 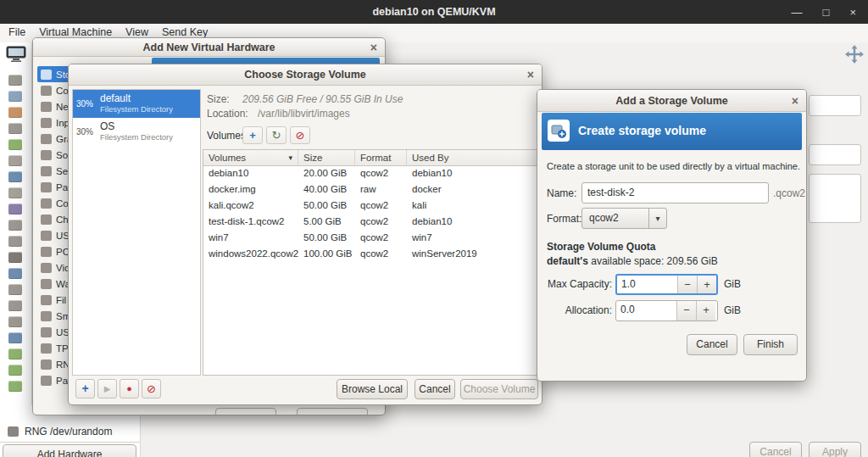 What do you see at coordinates (559, 131) in the screenshot?
I see `new-volume-icon` at bounding box center [559, 131].